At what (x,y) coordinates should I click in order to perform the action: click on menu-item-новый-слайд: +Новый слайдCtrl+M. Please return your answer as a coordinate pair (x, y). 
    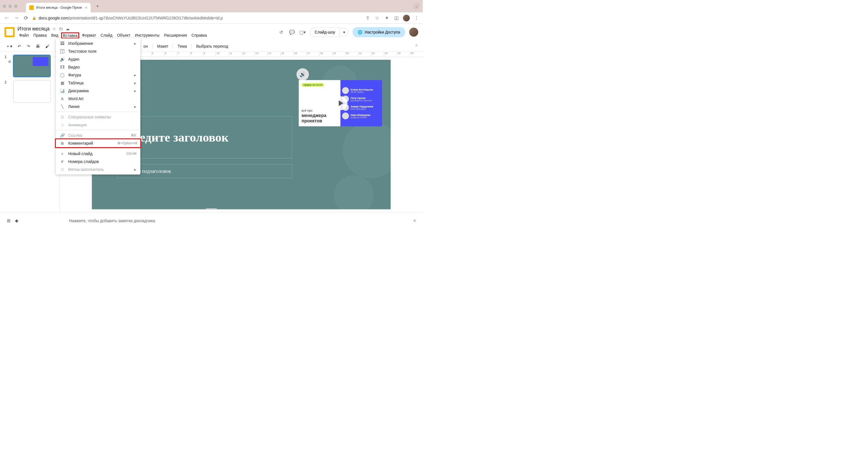
    Looking at the image, I should click on (98, 154).